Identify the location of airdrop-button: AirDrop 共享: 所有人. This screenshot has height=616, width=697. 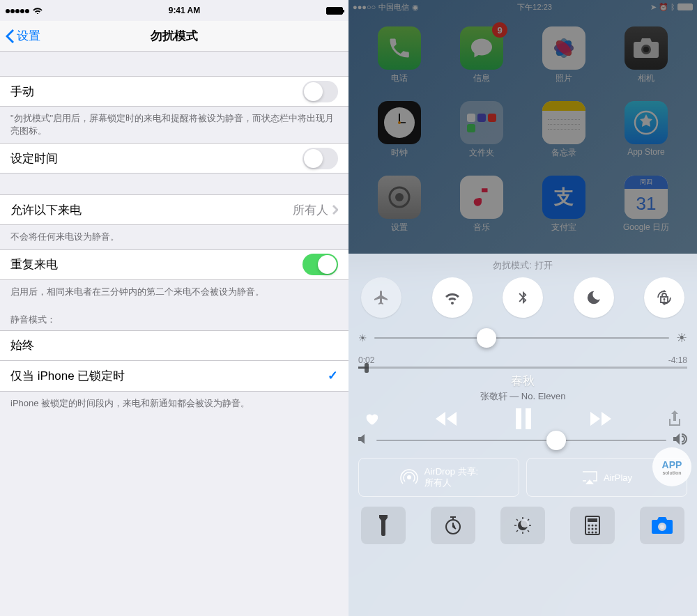
(439, 477).